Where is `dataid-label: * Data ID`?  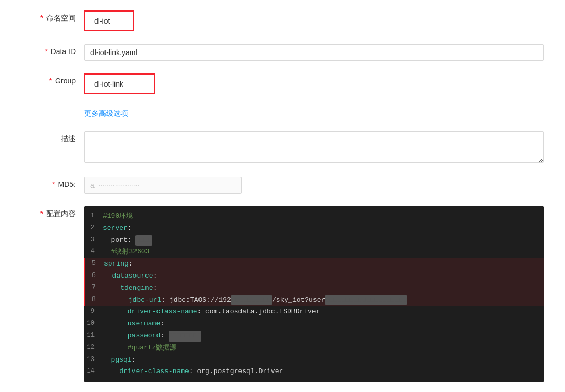
dataid-label: * Data ID is located at coordinates (53, 50).